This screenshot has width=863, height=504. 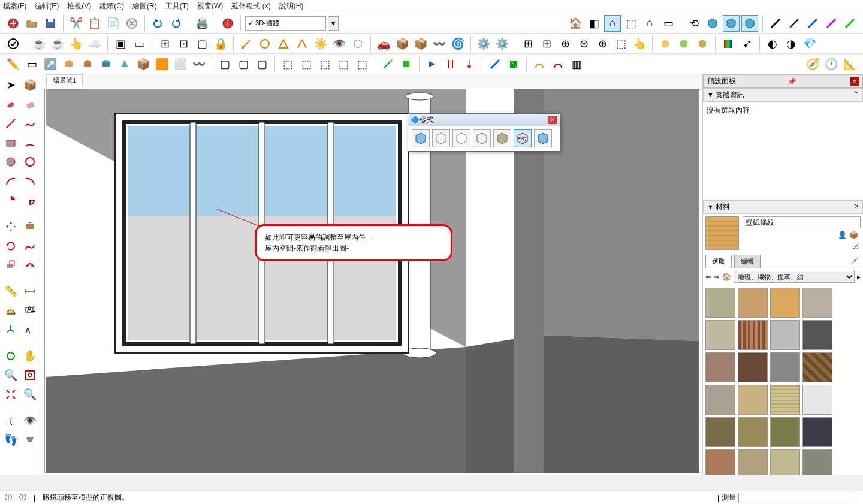 I want to click on style-wireframe, so click(x=441, y=138).